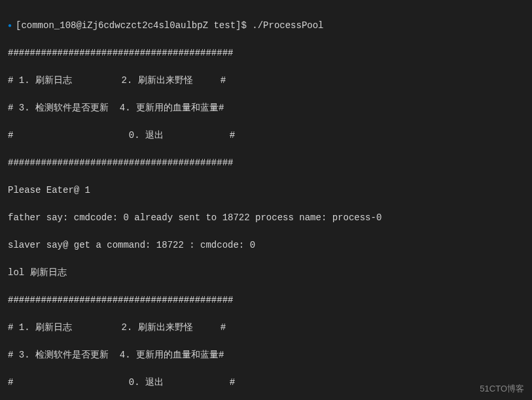 The width and height of the screenshot is (532, 400). Describe the element at coordinates (266, 191) in the screenshot. I see `user-input-1: Please Eater@ 1` at that location.